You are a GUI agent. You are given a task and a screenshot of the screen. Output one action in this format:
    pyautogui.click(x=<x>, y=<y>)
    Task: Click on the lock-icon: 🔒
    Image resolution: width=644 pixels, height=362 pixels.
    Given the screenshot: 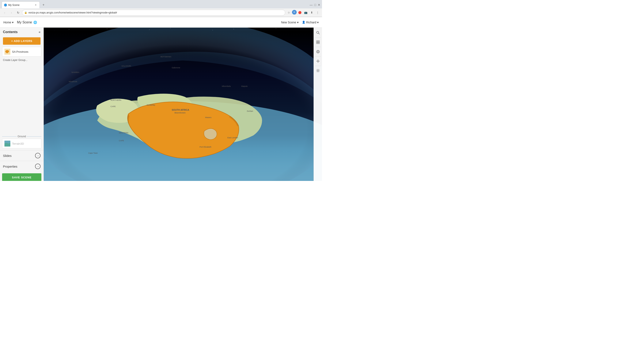 What is the action you would take?
    pyautogui.click(x=26, y=12)
    